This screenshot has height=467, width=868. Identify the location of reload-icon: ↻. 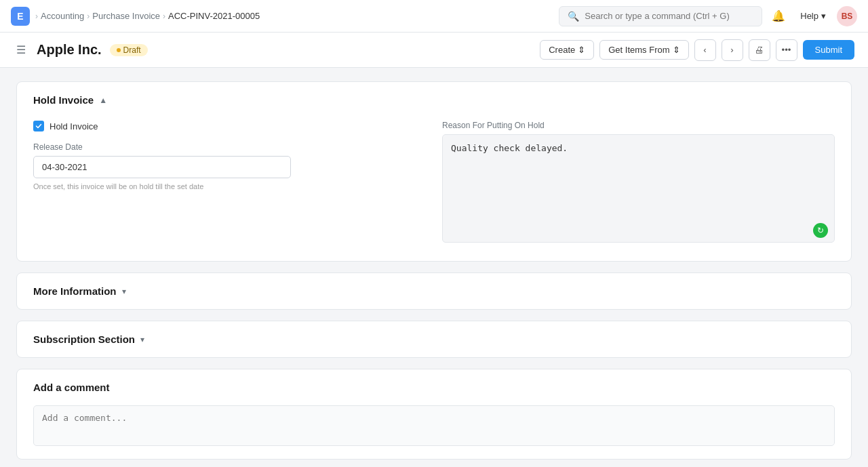
(821, 230).